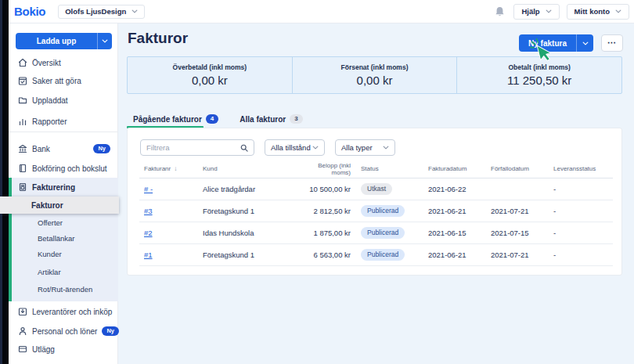  I want to click on sidebar-item-label: Översikt, so click(47, 63).